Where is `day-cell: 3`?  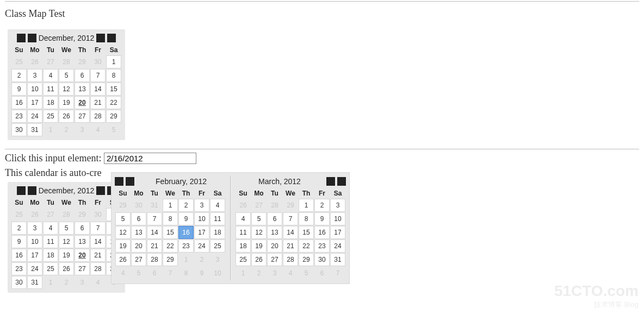 day-cell: 3 is located at coordinates (202, 205).